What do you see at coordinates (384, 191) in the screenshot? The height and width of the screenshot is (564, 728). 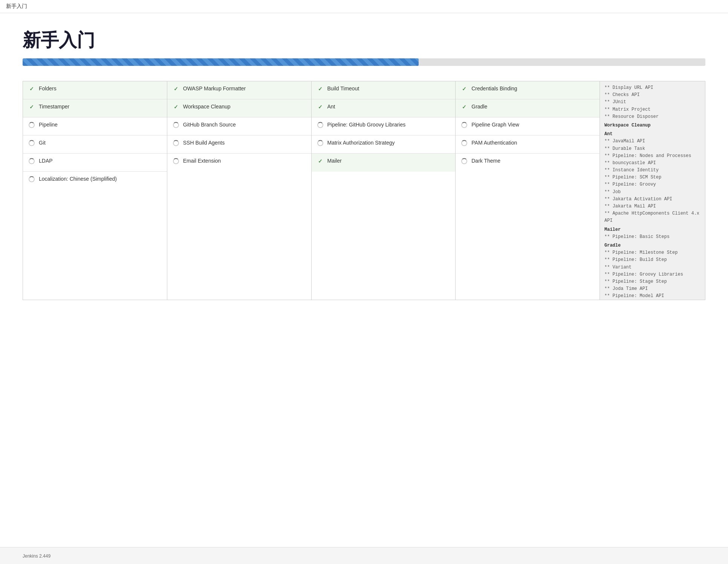 I see `plugin-column-2: ✓Build Timeout✓AntPipeline: GitHub Groov…` at bounding box center [384, 191].